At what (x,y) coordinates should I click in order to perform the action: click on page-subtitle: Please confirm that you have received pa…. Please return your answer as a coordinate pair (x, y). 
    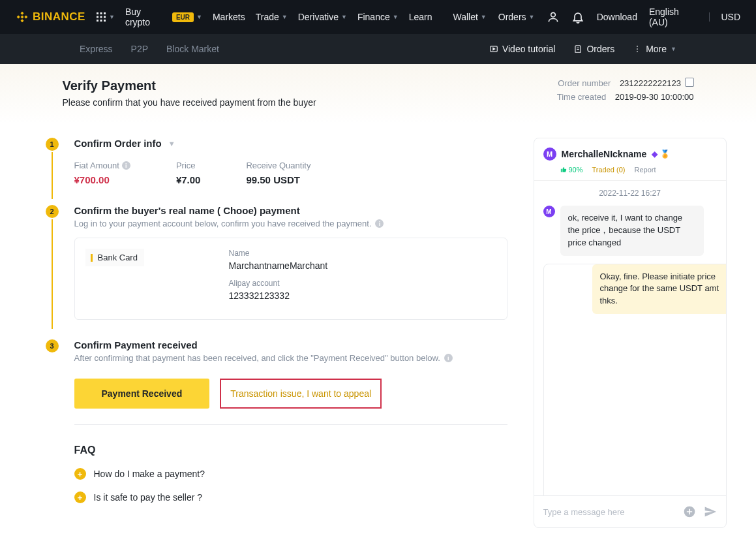
    Looking at the image, I should click on (189, 102).